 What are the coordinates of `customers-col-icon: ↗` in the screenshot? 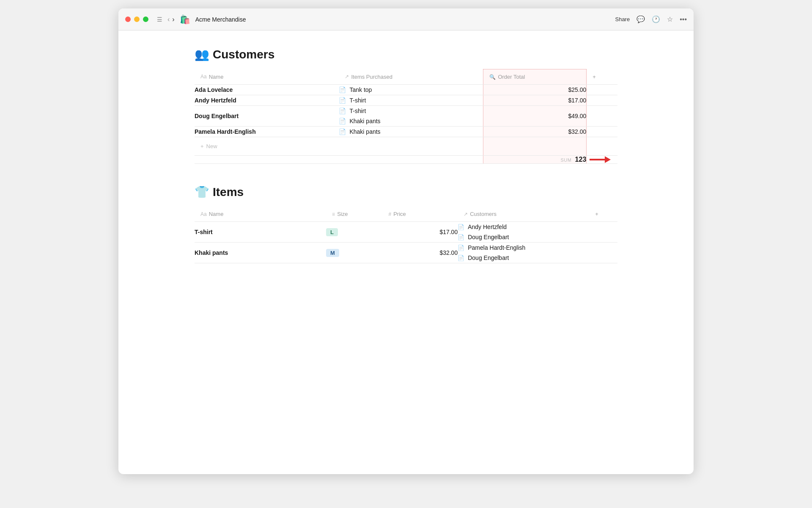 It's located at (466, 214).